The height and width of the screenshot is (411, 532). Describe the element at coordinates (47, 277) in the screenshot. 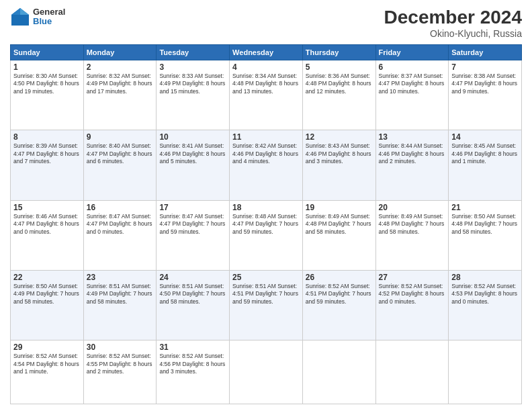

I see `day-number: 22` at that location.